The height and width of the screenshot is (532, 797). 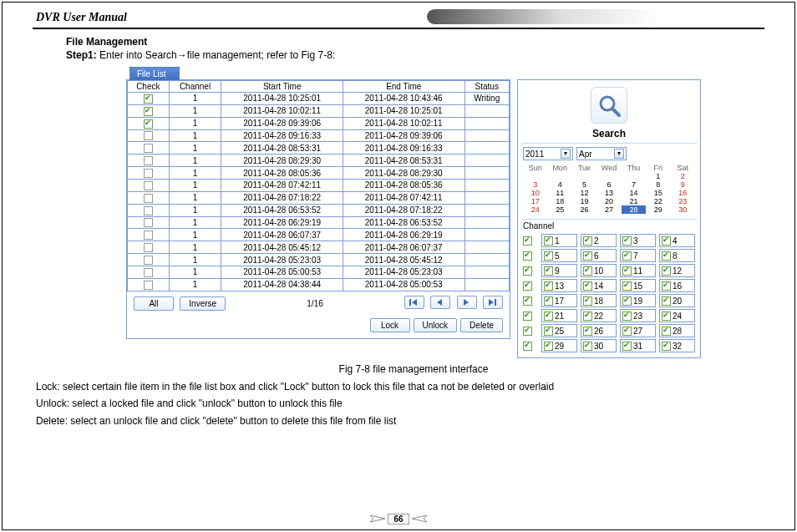 What do you see at coordinates (319, 174) in the screenshot?
I see `table-row: 12011-04-28 08:05:362011-04-28 08:29:30` at bounding box center [319, 174].